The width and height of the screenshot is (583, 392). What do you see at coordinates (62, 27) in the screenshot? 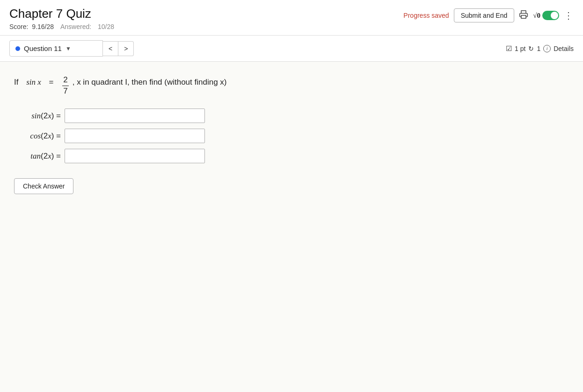
I see `header-subtitle: Score: 9.16/28 Answered: 10/28` at bounding box center [62, 27].